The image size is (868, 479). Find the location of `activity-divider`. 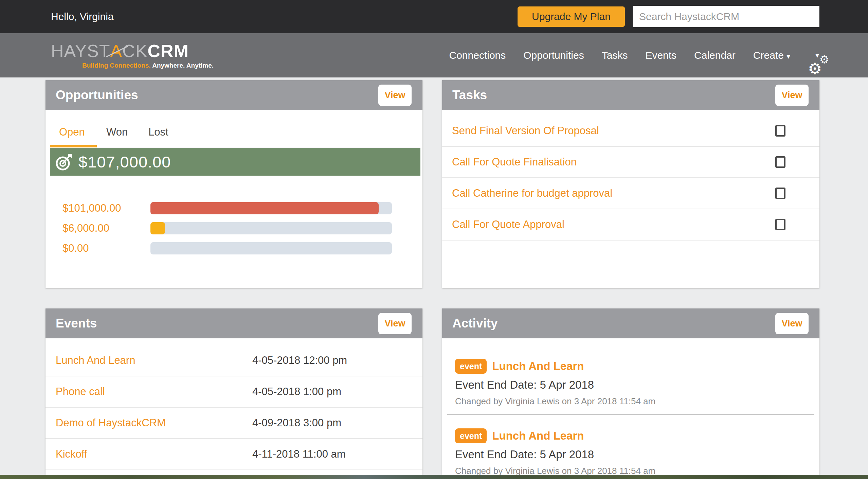

activity-divider is located at coordinates (631, 414).